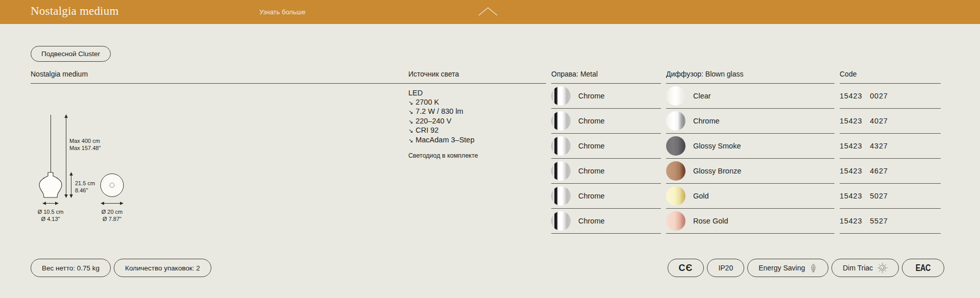 This screenshot has height=298, width=980. I want to click on footer-info-pills: Вес нетто: 0.75 kg Количество упаковок: …, so click(121, 268).